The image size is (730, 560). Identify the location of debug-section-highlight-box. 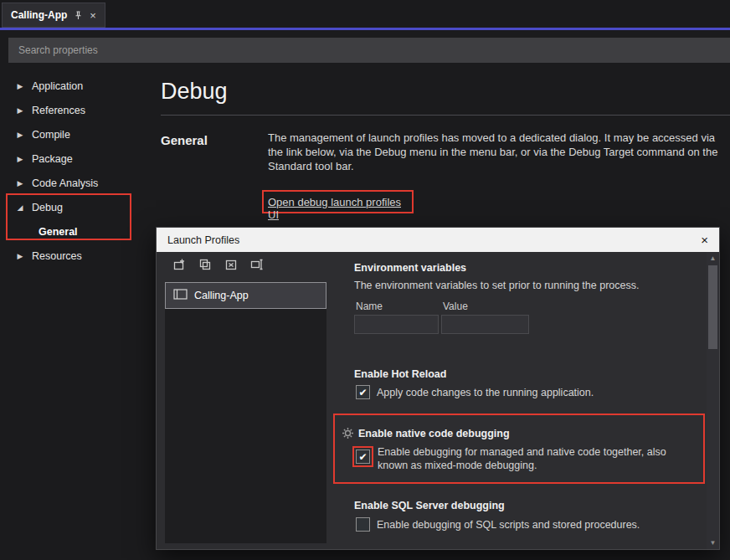
(69, 217).